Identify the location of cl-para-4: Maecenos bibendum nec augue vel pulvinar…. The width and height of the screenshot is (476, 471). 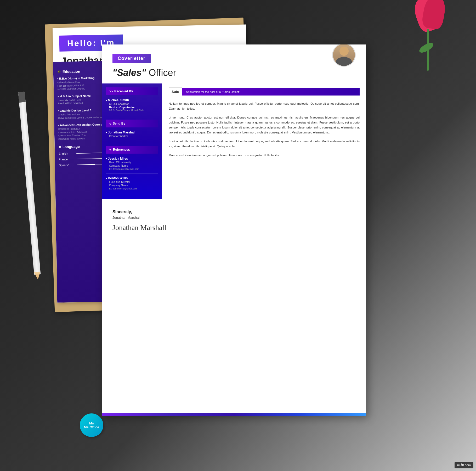
(264, 155).